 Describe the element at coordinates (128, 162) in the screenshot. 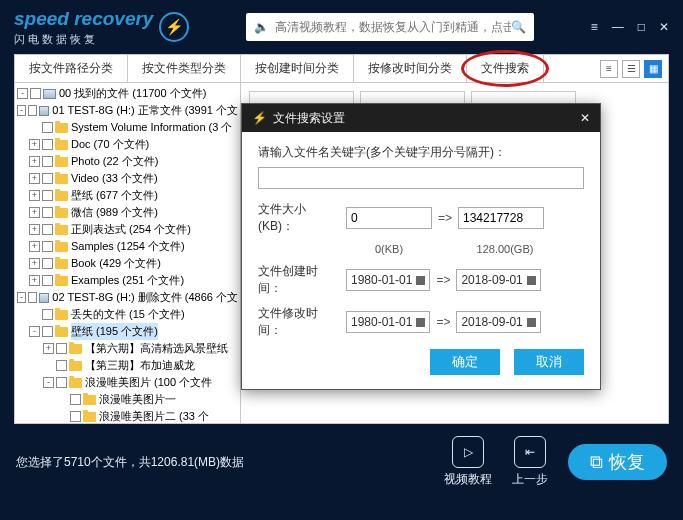

I see `tree-row: +Photo (22 个文件)` at that location.